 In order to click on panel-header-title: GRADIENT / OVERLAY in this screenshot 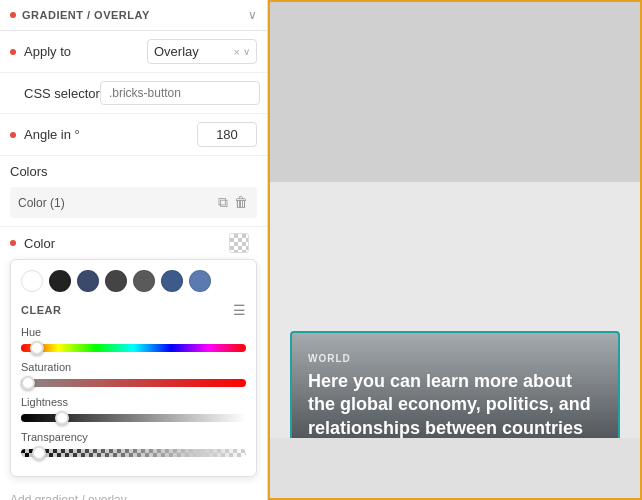, I will do `click(80, 15)`.